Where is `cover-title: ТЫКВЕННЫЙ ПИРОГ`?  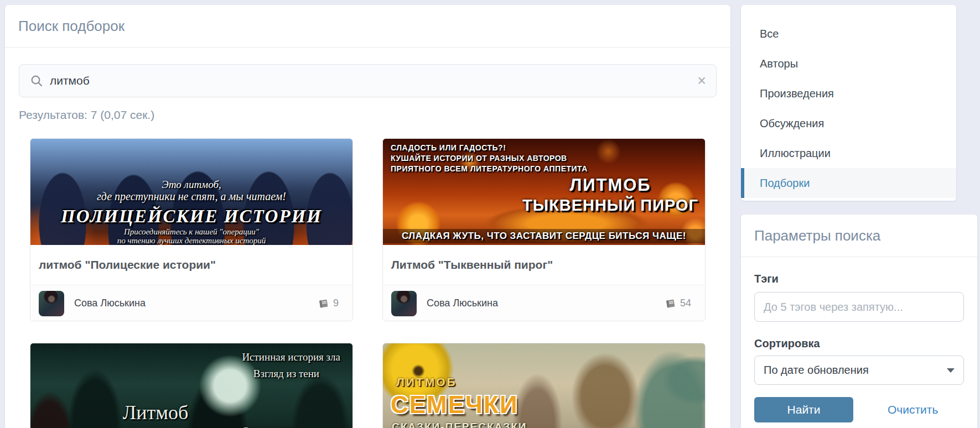 cover-title: ТЫКВЕННЫЙ ПИРОГ is located at coordinates (610, 206).